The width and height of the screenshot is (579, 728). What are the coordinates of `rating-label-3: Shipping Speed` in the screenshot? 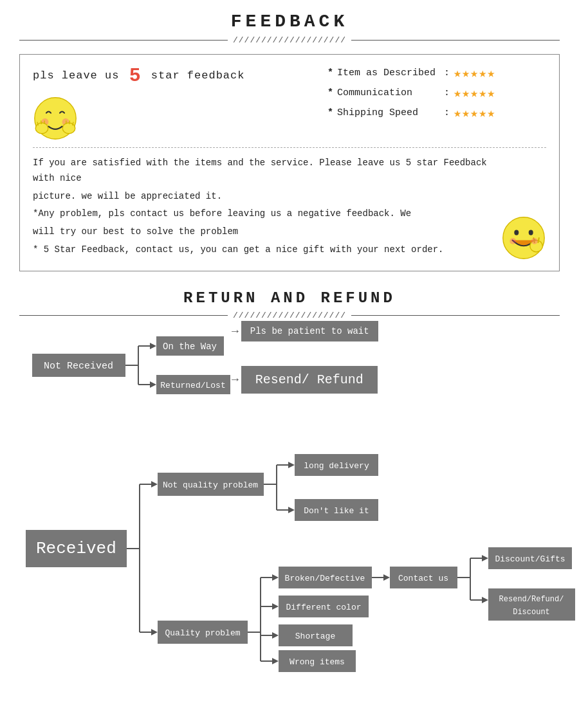 It's located at (389, 113).